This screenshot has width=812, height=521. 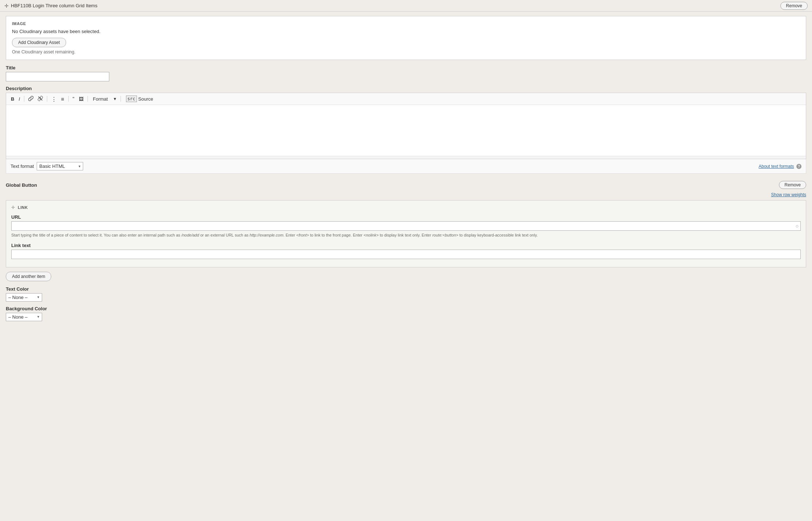 I want to click on description-editor: B I ⋮ ≡ " 🖼, so click(x=406, y=126).